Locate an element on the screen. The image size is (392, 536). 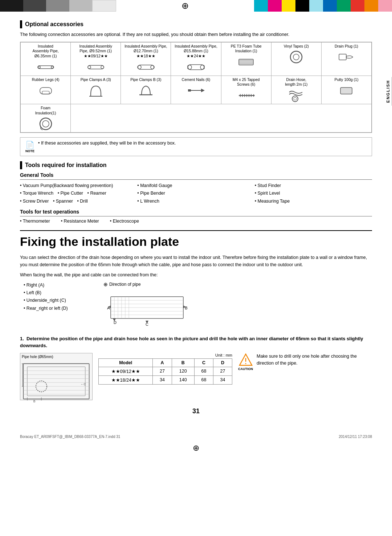
tool-manifold: Manifold Gauge is located at coordinates (196, 186).